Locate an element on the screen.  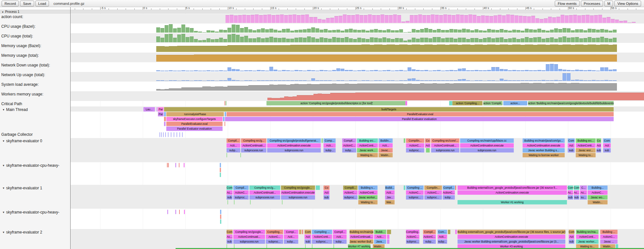
event-block: Compilin... is located at coordinates (433, 188).